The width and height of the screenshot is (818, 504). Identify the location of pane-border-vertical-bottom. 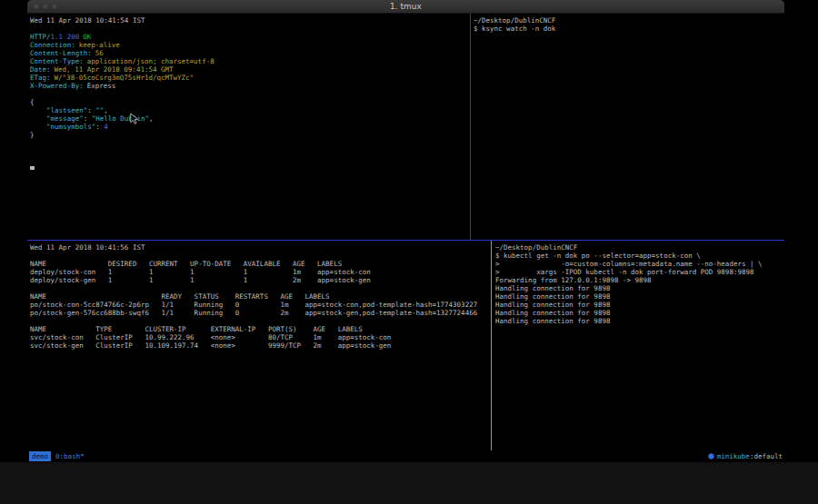
(491, 345).